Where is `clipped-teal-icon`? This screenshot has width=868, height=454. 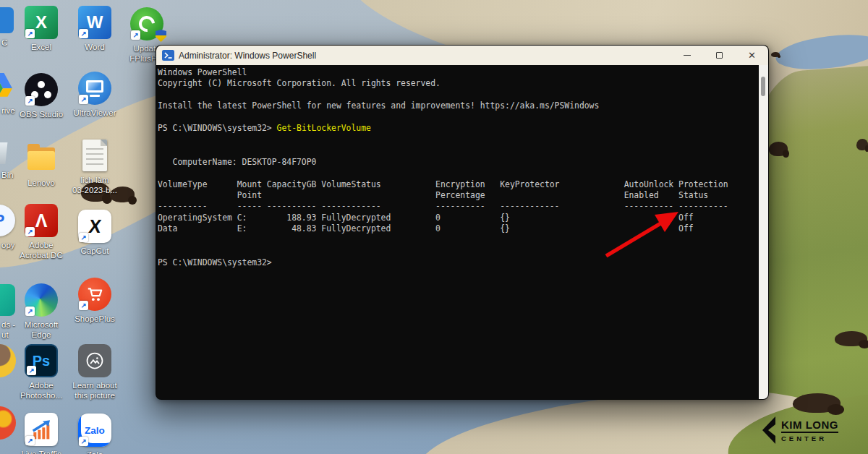
clipped-teal-icon is located at coordinates (7, 300).